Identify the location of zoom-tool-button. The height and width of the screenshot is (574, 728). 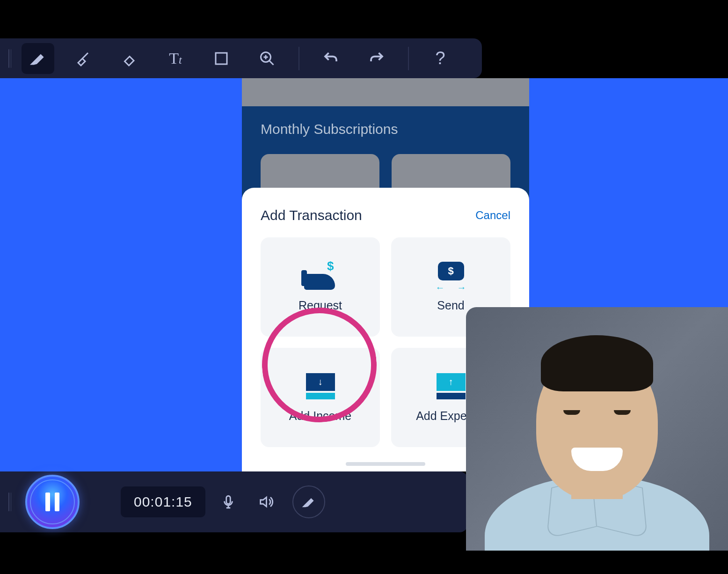
(267, 59).